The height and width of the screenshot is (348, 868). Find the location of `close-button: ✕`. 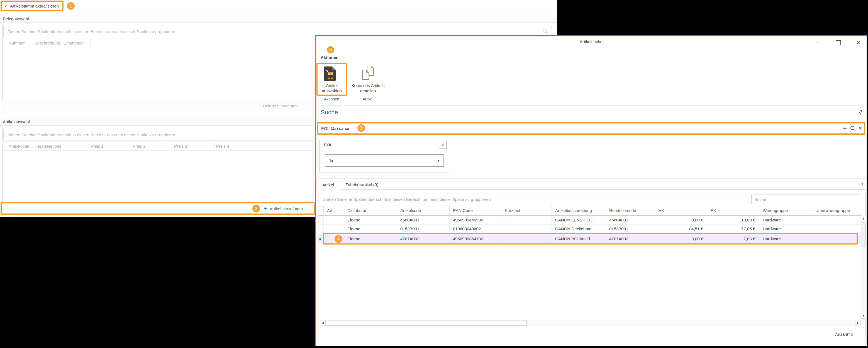

close-button: ✕ is located at coordinates (858, 42).